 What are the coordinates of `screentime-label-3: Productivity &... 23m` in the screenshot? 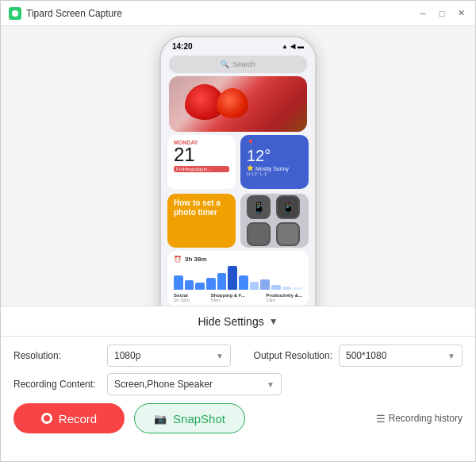 It's located at (284, 298).